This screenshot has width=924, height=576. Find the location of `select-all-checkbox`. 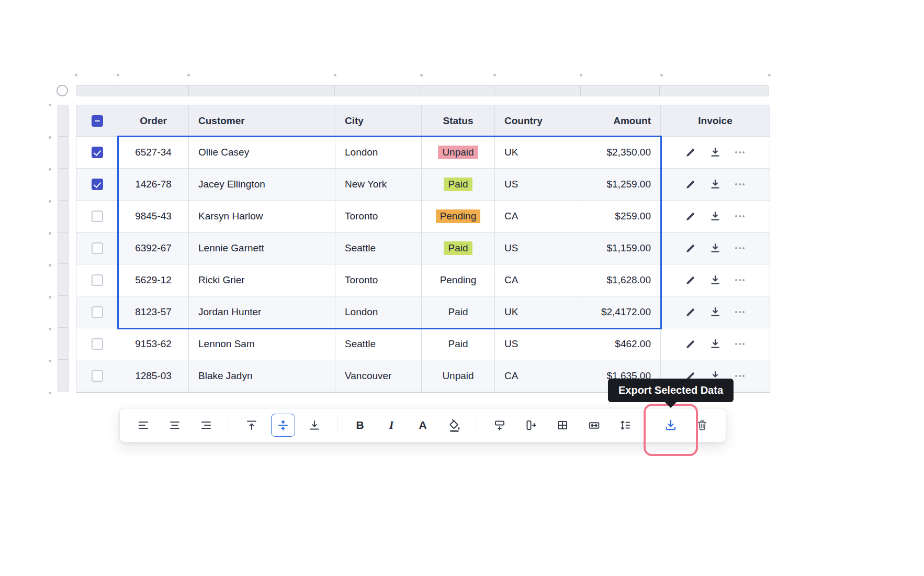

select-all-checkbox is located at coordinates (97, 121).